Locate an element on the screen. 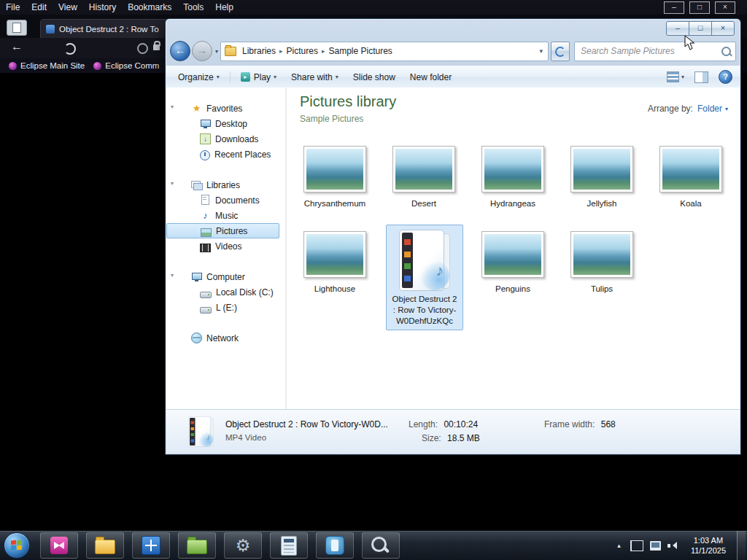 This screenshot has height=560, width=747. action-center-icon is located at coordinates (637, 545).